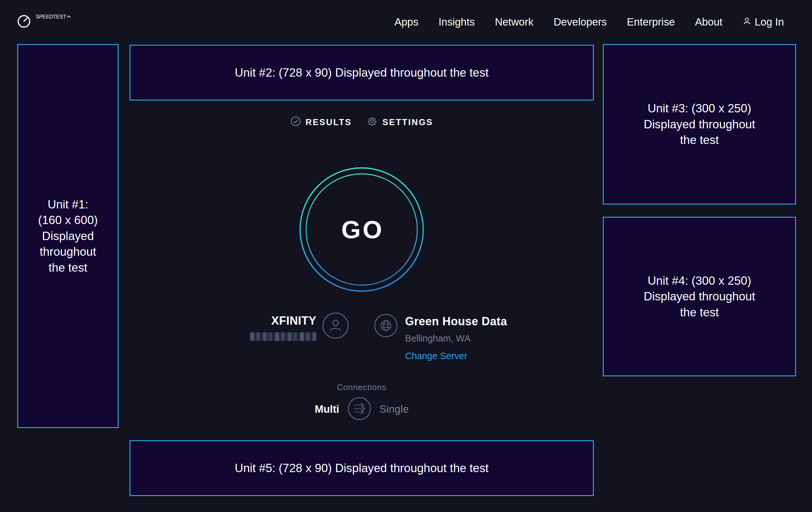 This screenshot has height=512, width=812. What do you see at coordinates (514, 22) in the screenshot?
I see `nav-network: Network` at bounding box center [514, 22].